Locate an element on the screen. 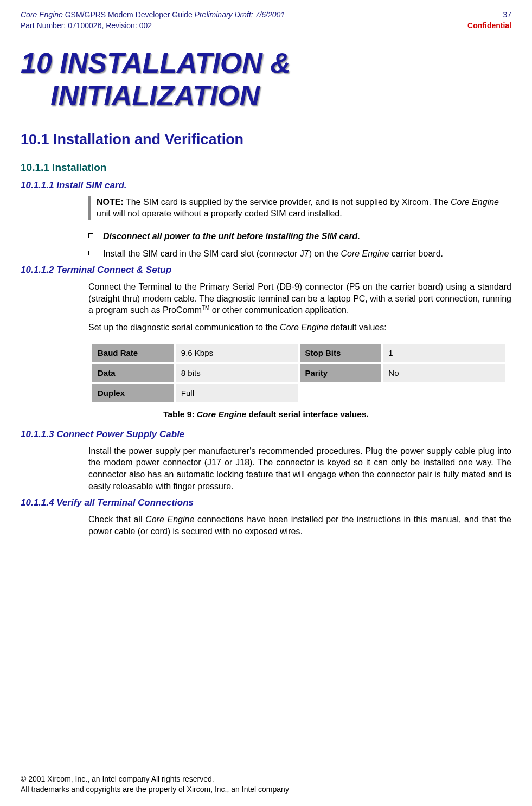  cell-baud-label: Baud Rate is located at coordinates (133, 353).